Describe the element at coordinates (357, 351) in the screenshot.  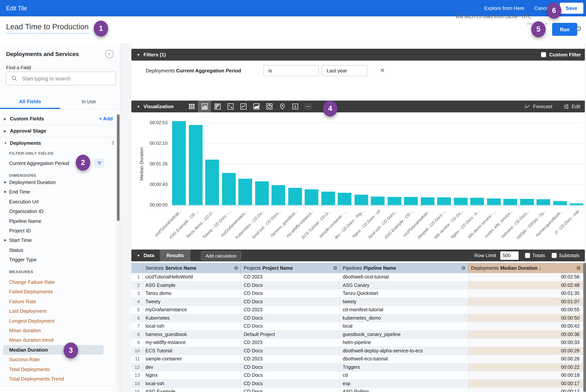
I see `table-row: 10ECS TutorialCD Docsdbothwell-deploy-al…` at that location.